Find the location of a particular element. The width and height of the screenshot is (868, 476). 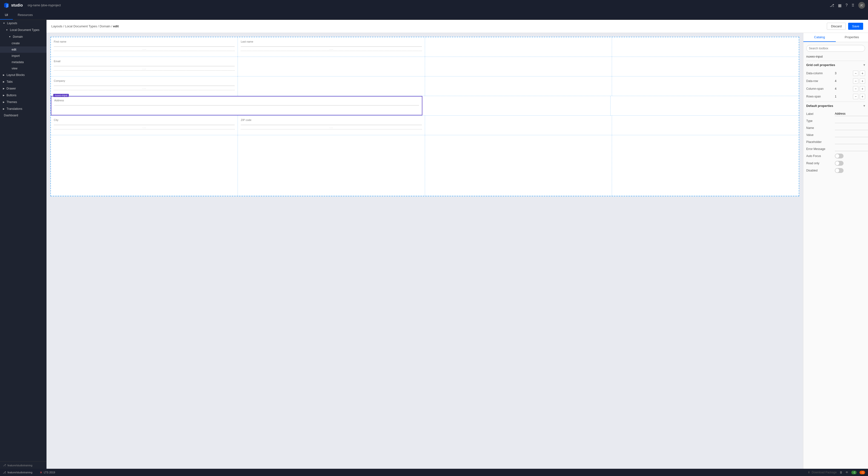

layout-icon: ▦ is located at coordinates (840, 5).